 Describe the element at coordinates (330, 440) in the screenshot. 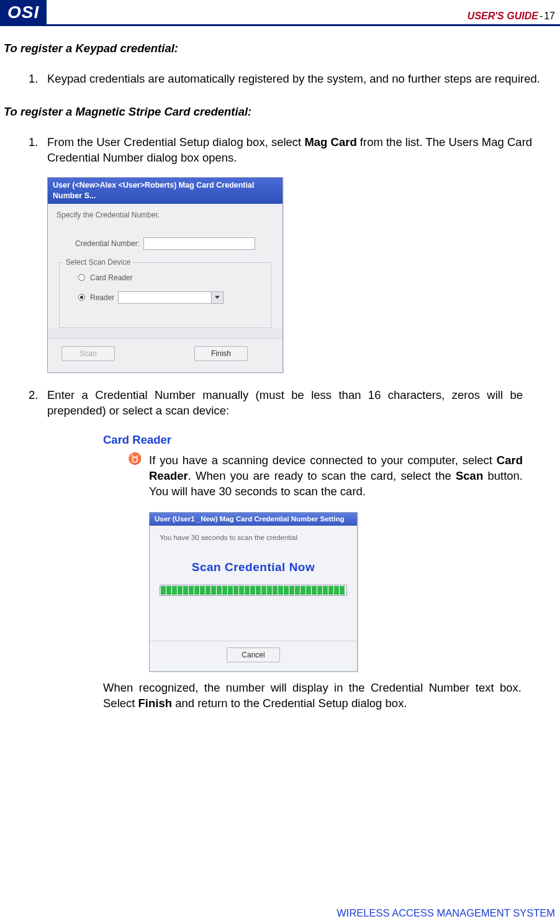

I see `card-reader-heading: Card Reader` at that location.